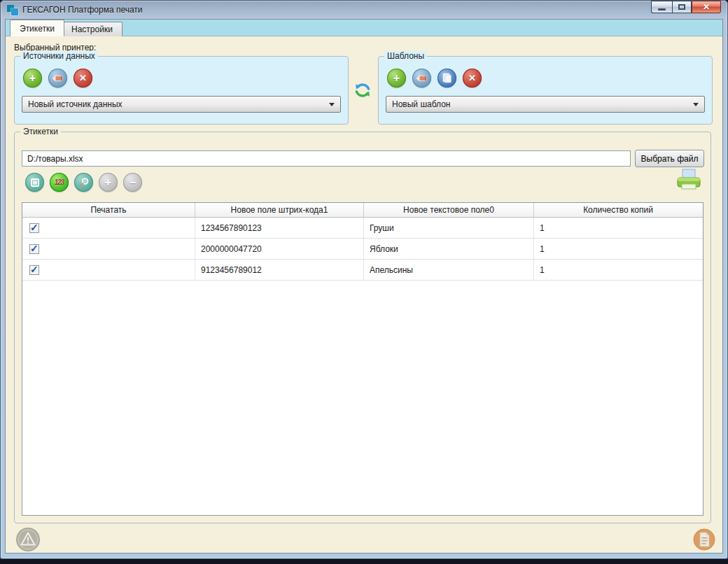  I want to click on labels-legend: Этикетки, so click(41, 132).